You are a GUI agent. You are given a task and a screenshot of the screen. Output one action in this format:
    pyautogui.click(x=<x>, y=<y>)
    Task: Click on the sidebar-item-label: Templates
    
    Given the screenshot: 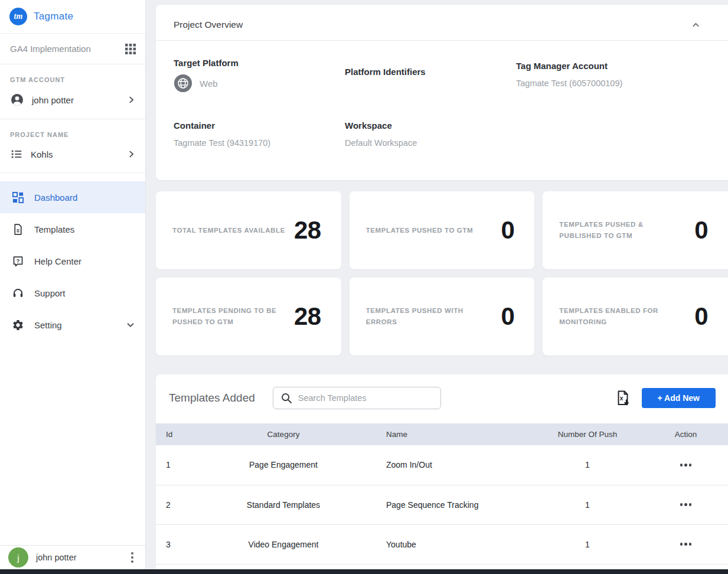 What is the action you would take?
    pyautogui.click(x=54, y=229)
    